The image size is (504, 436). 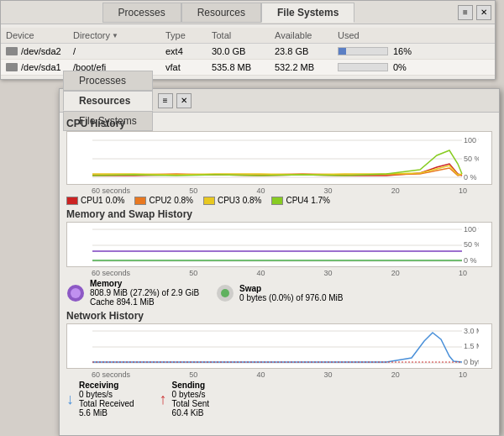 What do you see at coordinates (209, 201) in the screenshot?
I see `legend-cpu3-color` at bounding box center [209, 201].